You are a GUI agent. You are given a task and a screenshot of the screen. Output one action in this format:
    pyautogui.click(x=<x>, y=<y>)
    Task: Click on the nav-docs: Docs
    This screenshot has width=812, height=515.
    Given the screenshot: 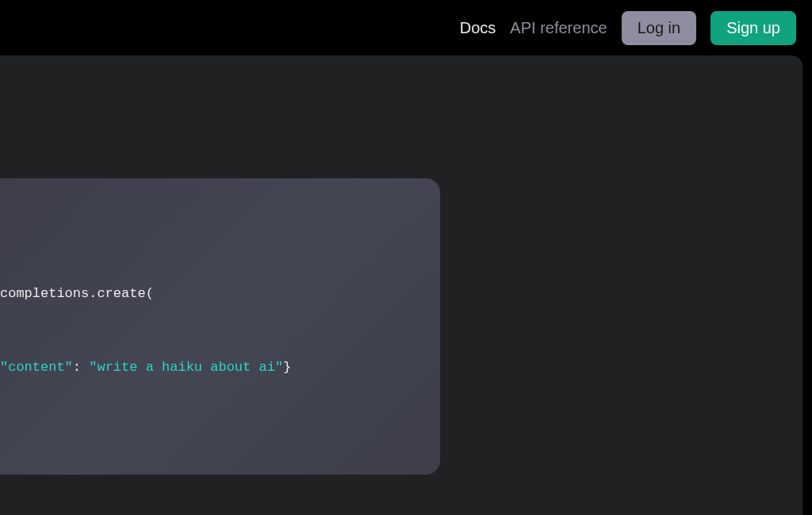 What is the action you would take?
    pyautogui.click(x=478, y=29)
    